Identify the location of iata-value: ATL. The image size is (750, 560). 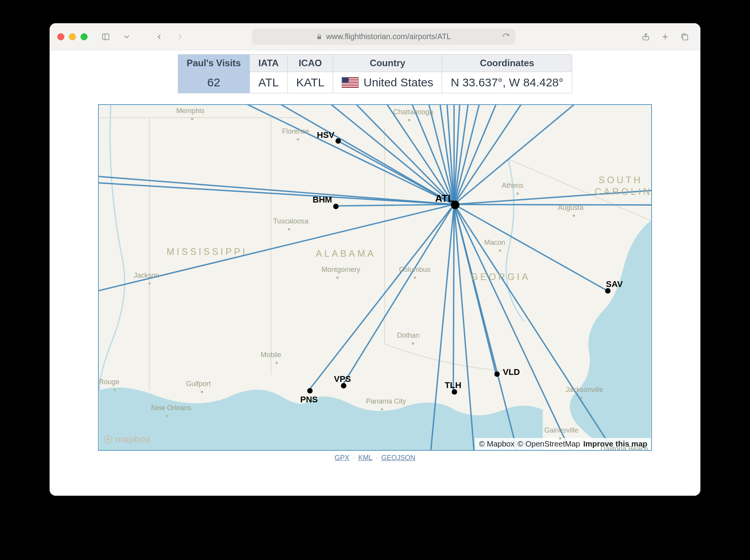
(269, 82).